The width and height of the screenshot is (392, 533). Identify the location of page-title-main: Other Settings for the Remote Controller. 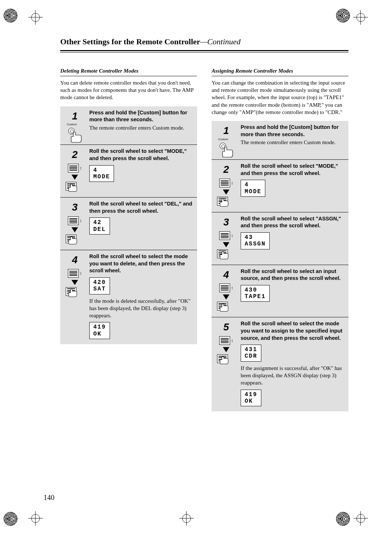
(130, 41).